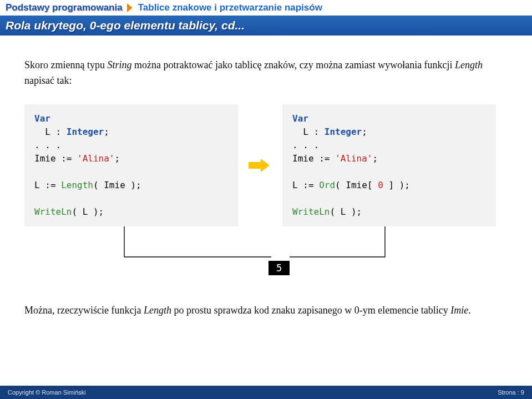 Image resolution: width=532 pixels, height=399 pixels. What do you see at coordinates (158, 310) in the screenshot?
I see `conclusion-italic-length: Length` at bounding box center [158, 310].